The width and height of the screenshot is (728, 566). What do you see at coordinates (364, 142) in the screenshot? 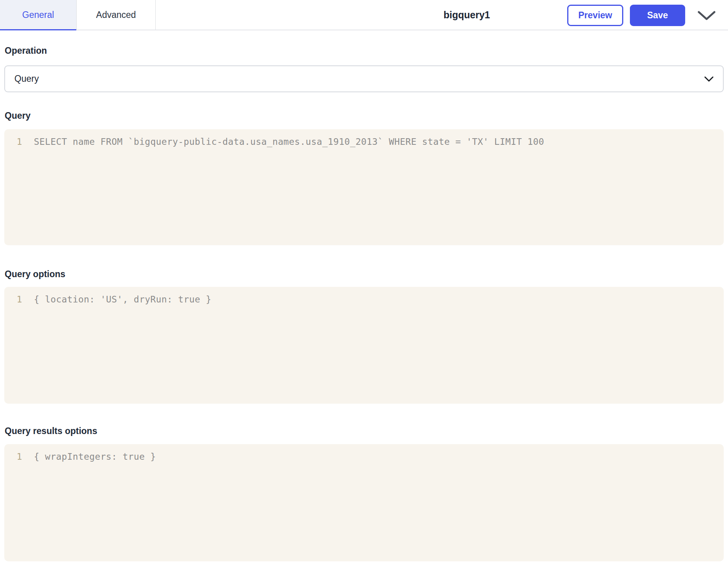
I see `code-line: 1 SELECT name FROM `bigquery-public-data…` at bounding box center [364, 142].